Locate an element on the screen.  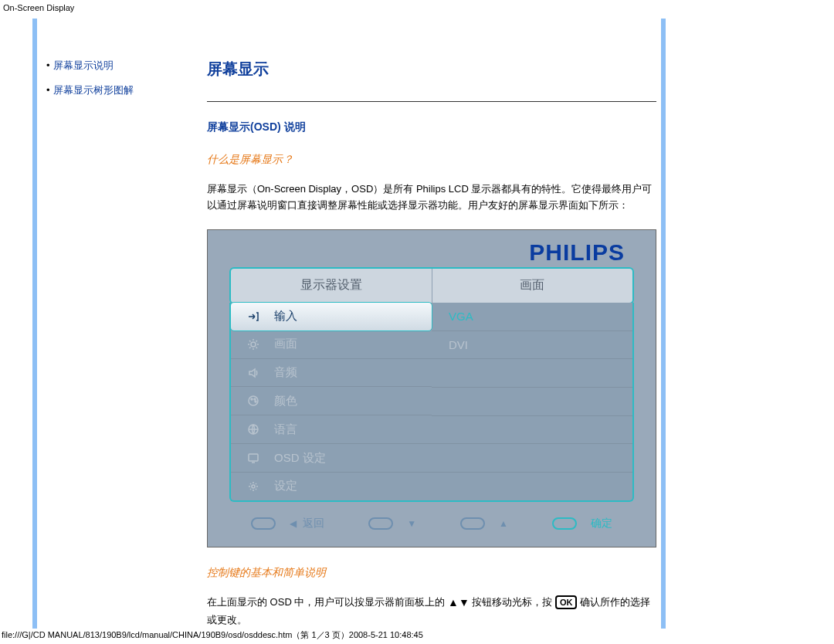
intro-paragraph: 屏幕显示（On-Screen Display，OSD）是所有 Philips L… is located at coordinates (432, 198).